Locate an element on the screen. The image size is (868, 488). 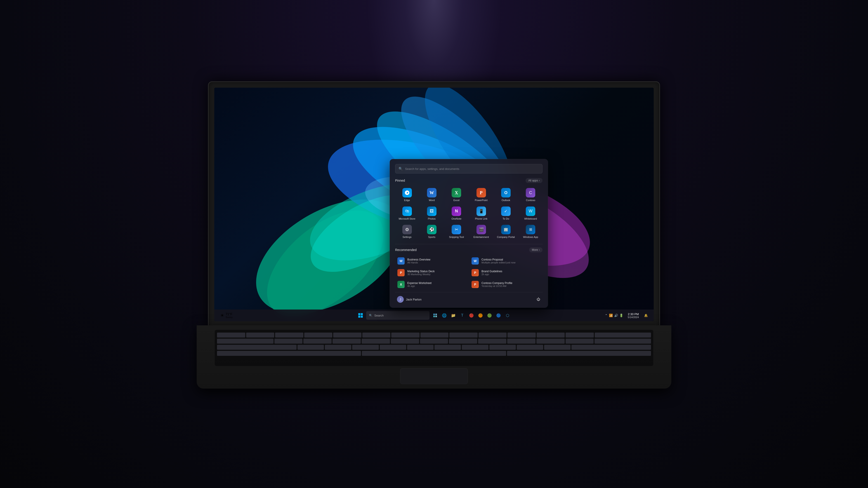
snipping-icon: ✂ is located at coordinates (456, 230).